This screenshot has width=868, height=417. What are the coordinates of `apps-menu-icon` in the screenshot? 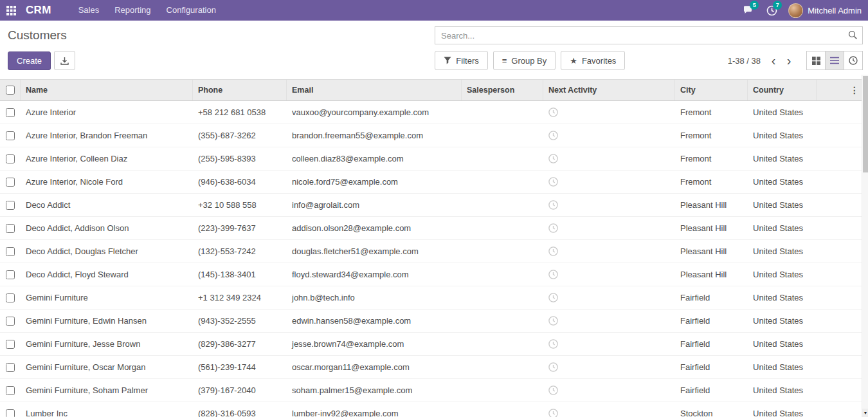 It's located at (11, 10).